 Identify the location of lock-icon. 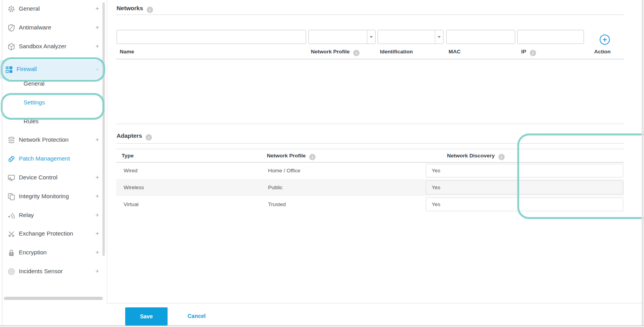
(11, 253).